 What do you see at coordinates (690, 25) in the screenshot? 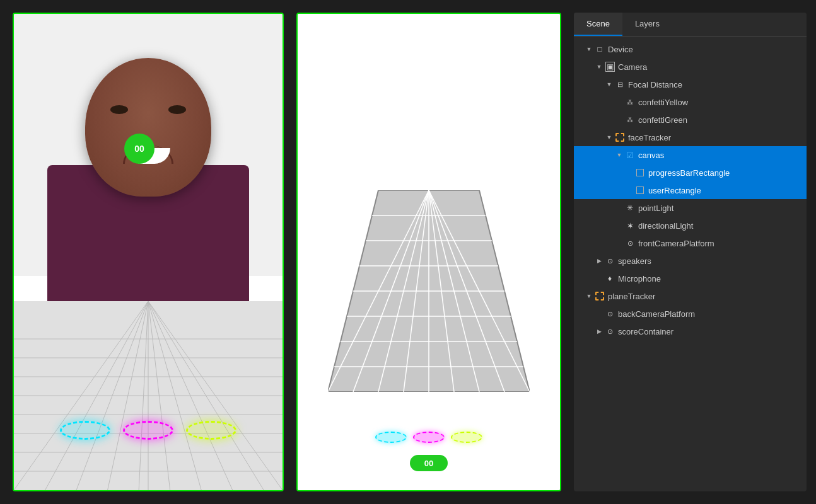
I see `panel-tabs: Scene Layers` at bounding box center [690, 25].